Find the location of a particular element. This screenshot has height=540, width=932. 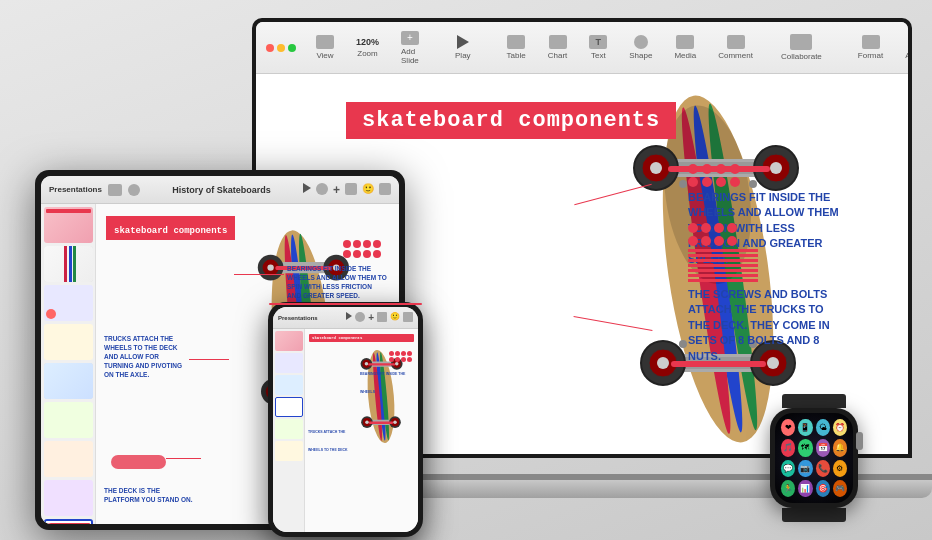

iphone-more-icon is located at coordinates (382, 317).